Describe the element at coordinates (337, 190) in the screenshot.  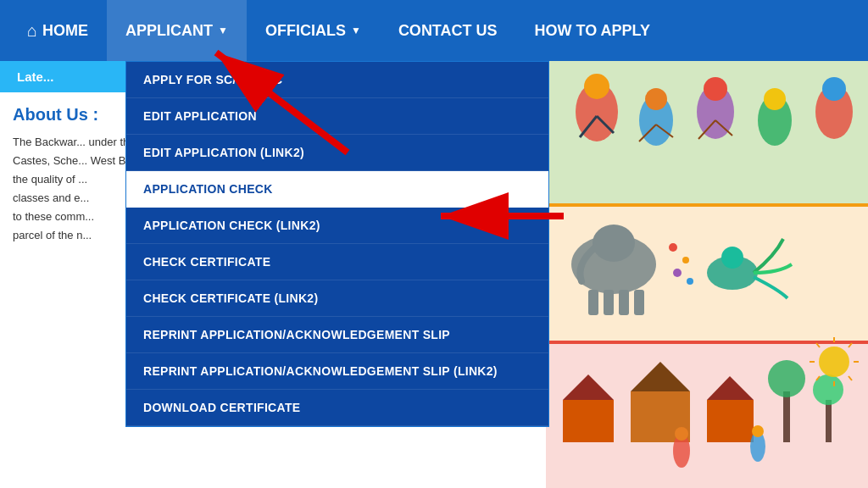
I see `menu-item-application-check: APPLICATION CHECK` at that location.